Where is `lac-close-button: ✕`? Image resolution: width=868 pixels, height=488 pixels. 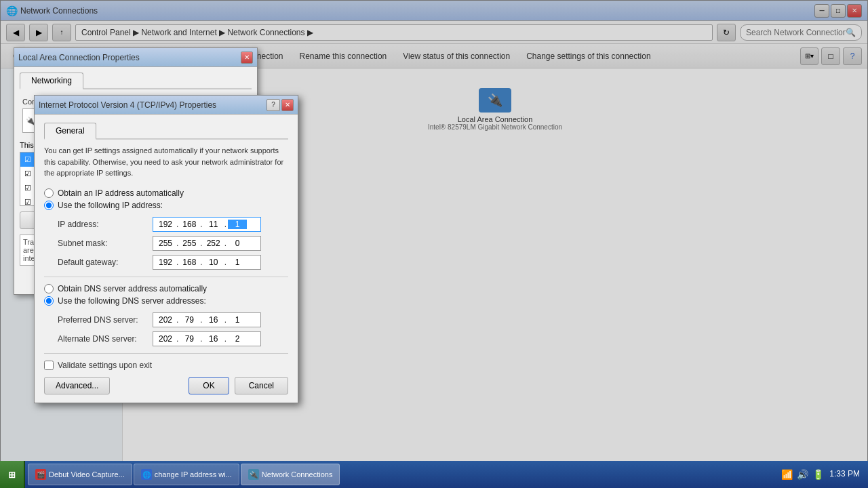
lac-close-button: ✕ is located at coordinates (247, 58).